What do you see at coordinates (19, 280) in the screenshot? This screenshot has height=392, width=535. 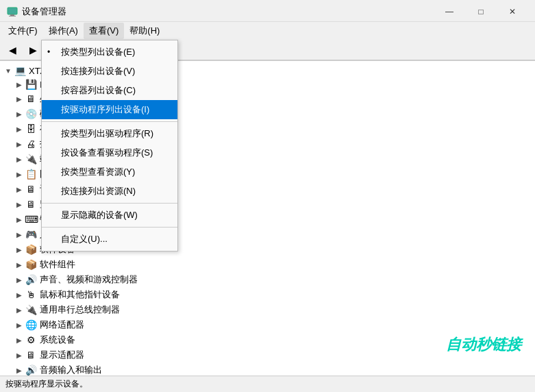 I see `item-arrow-13: ▶` at bounding box center [19, 280].